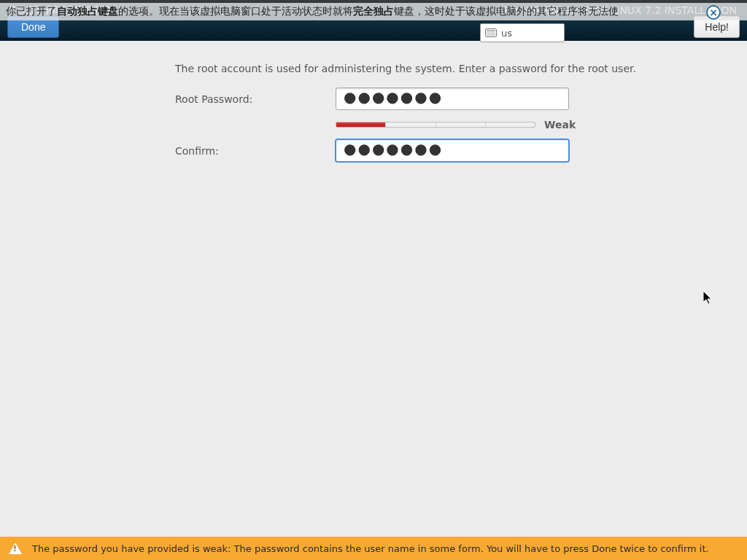  What do you see at coordinates (168, 99) in the screenshot?
I see `root-password-label: Root Password:` at bounding box center [168, 99].